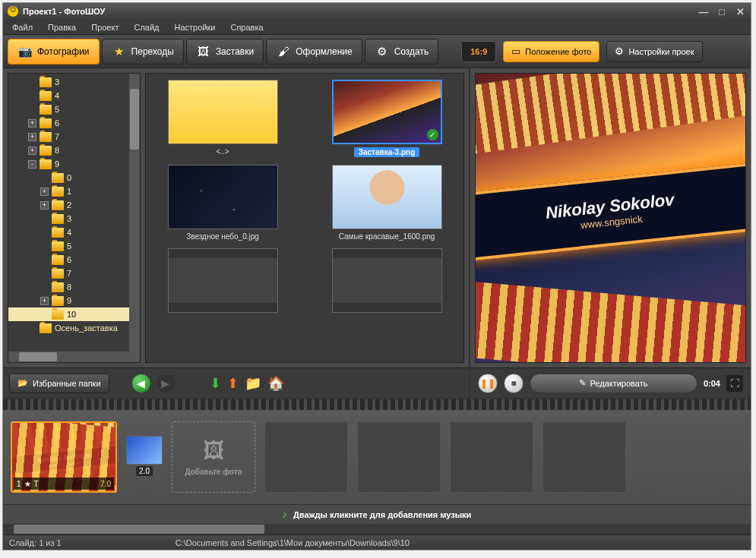 The image size is (756, 558). Describe the element at coordinates (402, 52) in the screenshot. I see `tab-create: ⚙ Создать` at that location.